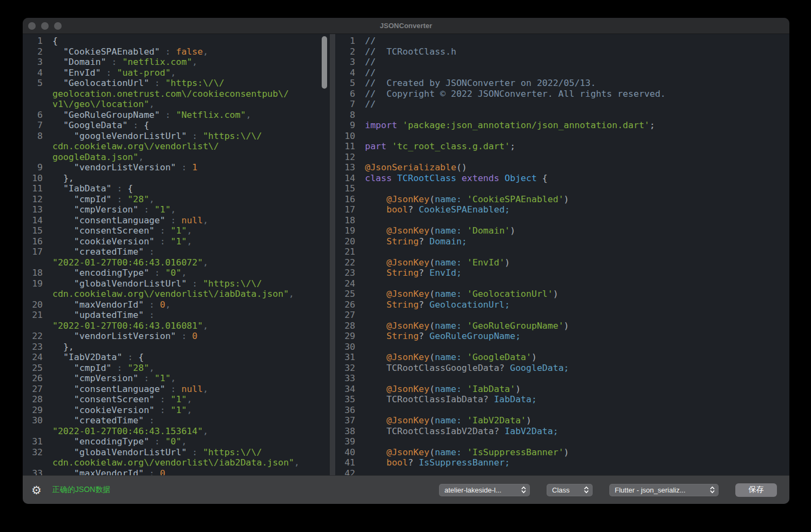  I want to click on code-line: cdn.cookielaw.org\/vendorlist\/iabData.j…, so click(176, 294).